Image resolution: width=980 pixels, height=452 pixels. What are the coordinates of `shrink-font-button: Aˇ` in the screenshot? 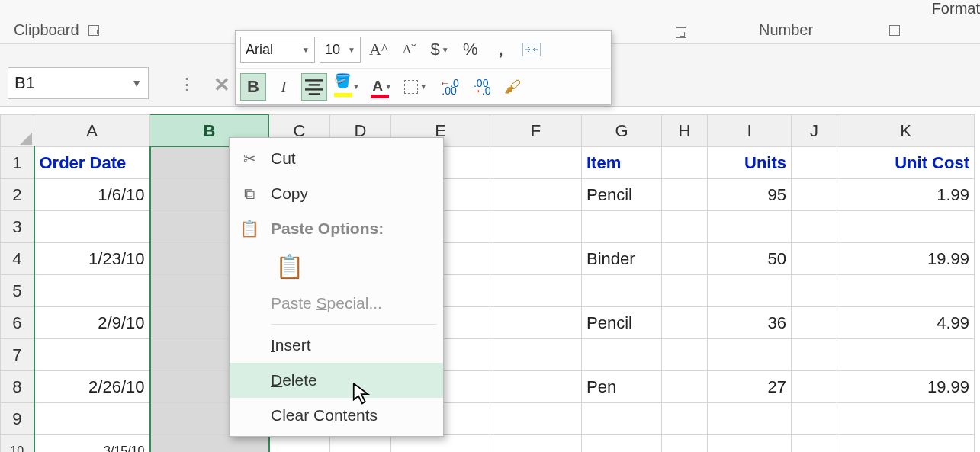 It's located at (410, 50).